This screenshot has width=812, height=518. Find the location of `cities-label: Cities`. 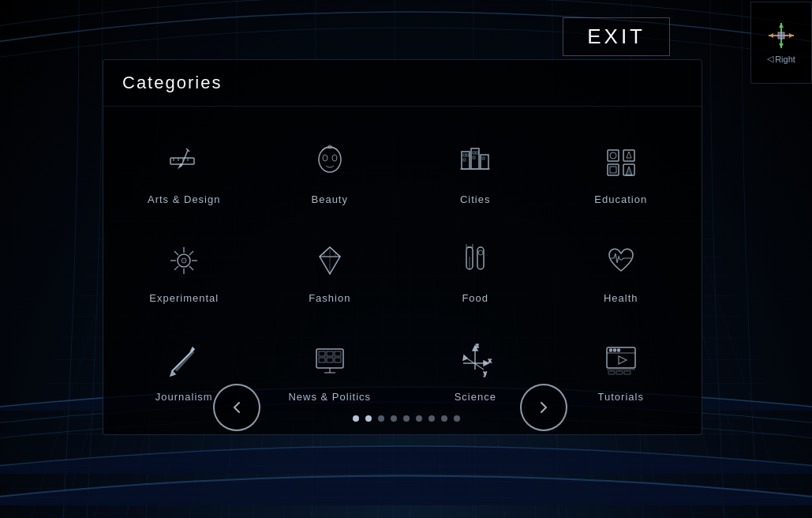

cities-label: Cities is located at coordinates (475, 199).